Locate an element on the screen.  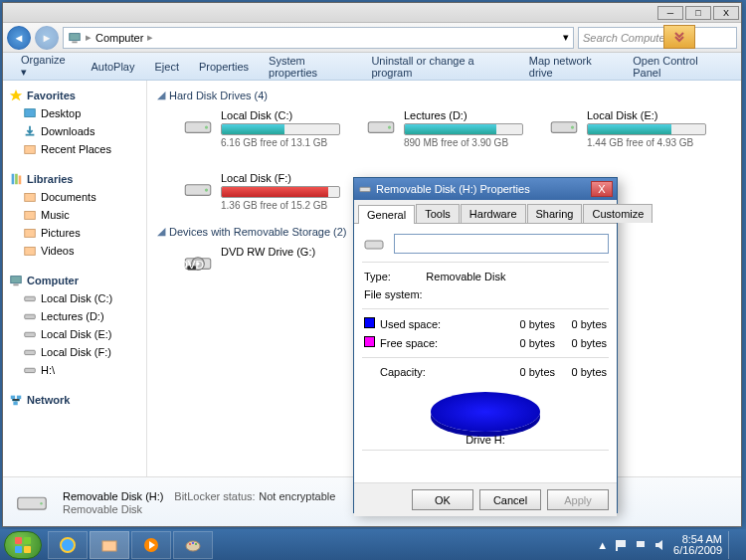
used-bytes: 0 bytes is located at coordinates (523, 324).